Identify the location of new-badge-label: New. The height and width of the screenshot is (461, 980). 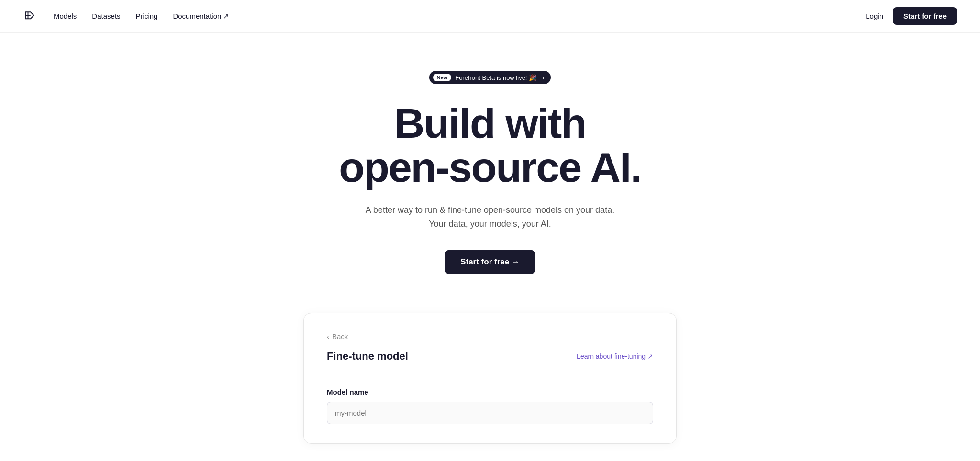
(442, 77).